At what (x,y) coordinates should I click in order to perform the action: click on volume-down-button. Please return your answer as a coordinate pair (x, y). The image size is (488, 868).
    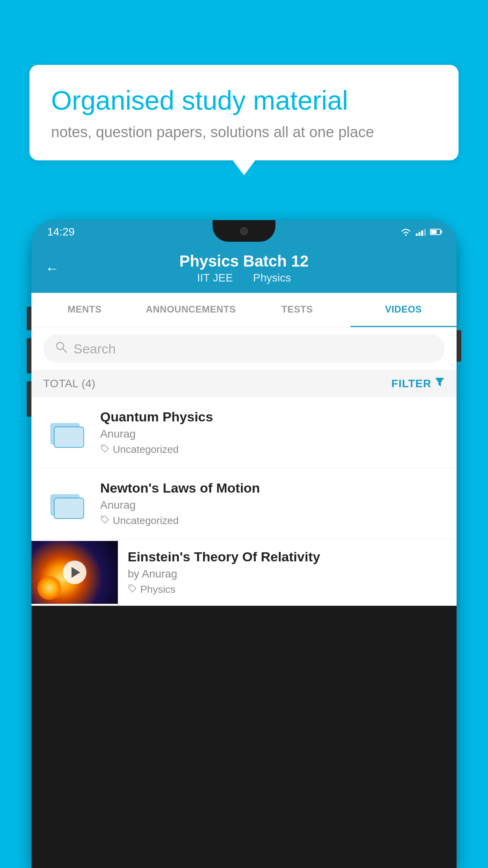
    Looking at the image, I should click on (29, 356).